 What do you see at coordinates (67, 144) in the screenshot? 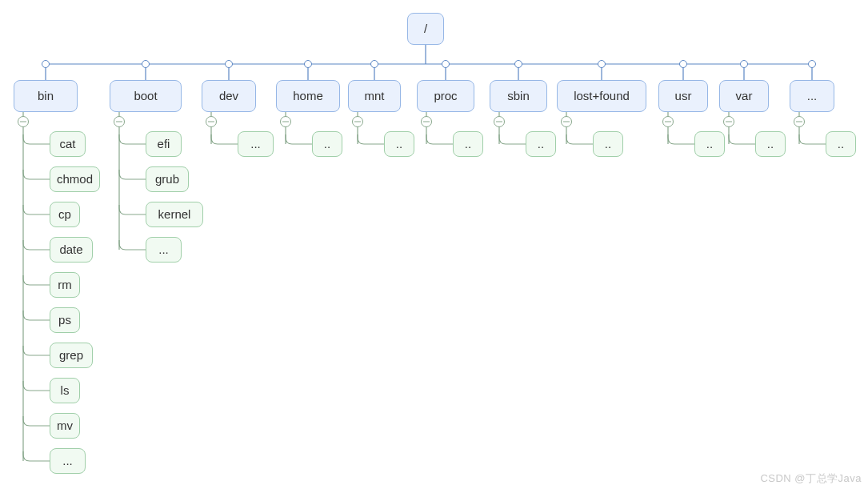
I see `leaf-node-bin-0: cat` at bounding box center [67, 144].